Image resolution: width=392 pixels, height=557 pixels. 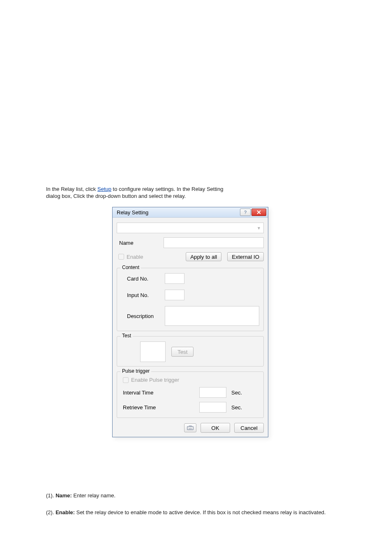 What do you see at coordinates (245, 212) in the screenshot?
I see `help-button: ?` at bounding box center [245, 212].